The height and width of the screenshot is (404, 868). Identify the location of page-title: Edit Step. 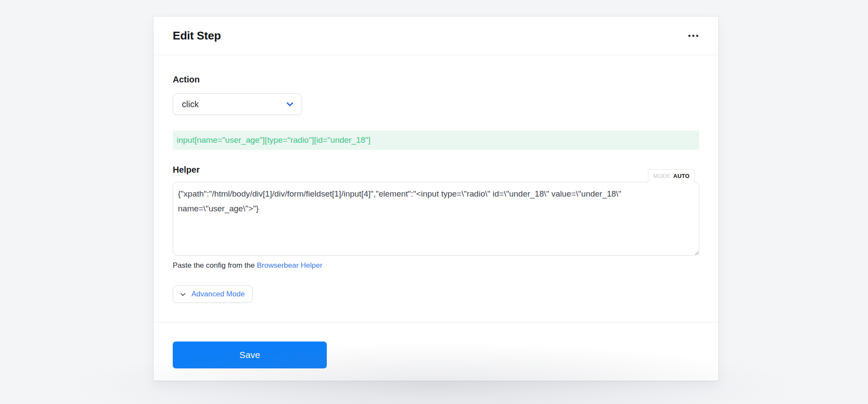
(197, 36).